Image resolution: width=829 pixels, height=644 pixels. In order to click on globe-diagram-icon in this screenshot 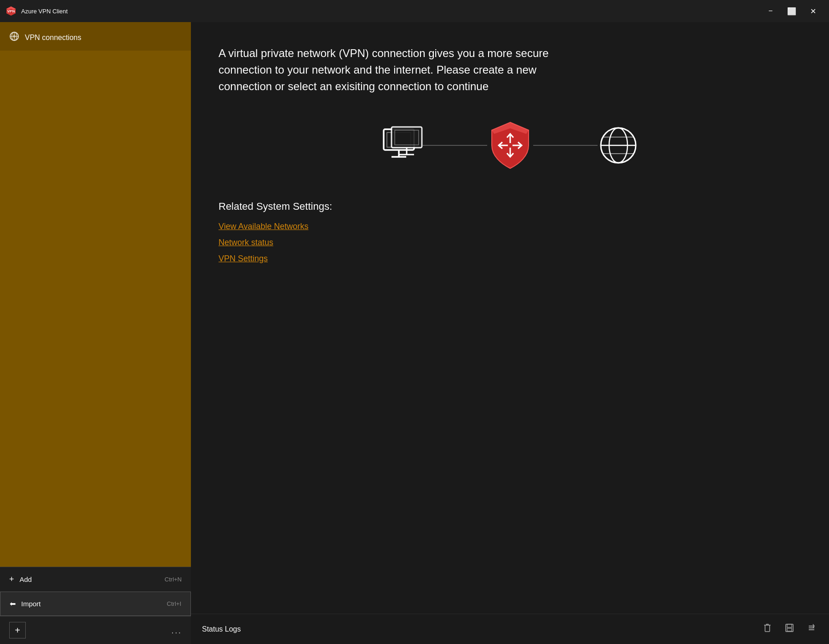, I will do `click(618, 145)`.